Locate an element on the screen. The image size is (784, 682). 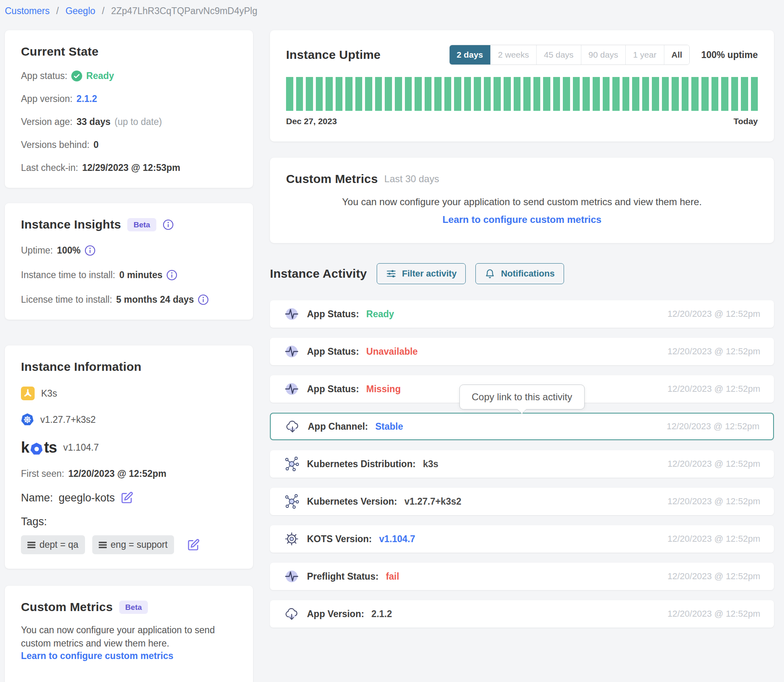
breadcrumb-customer-link: Geeglo is located at coordinates (80, 11).